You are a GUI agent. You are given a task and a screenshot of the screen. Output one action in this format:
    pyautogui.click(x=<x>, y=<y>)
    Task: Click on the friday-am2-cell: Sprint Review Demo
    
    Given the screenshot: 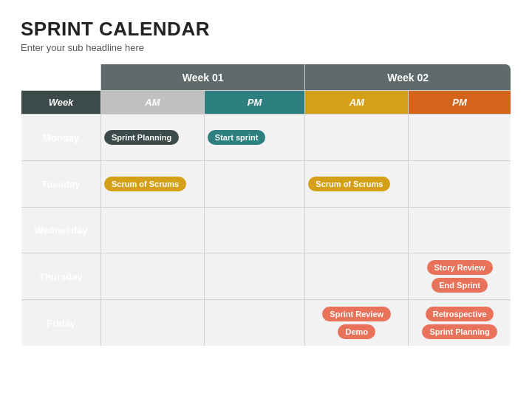 What is the action you would take?
    pyautogui.click(x=357, y=324)
    